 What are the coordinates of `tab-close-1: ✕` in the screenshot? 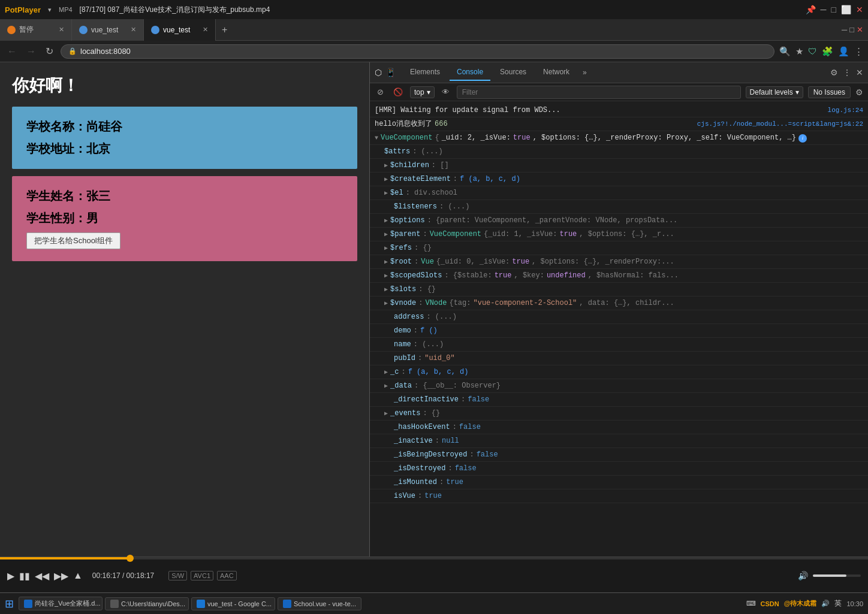 It's located at (61, 30).